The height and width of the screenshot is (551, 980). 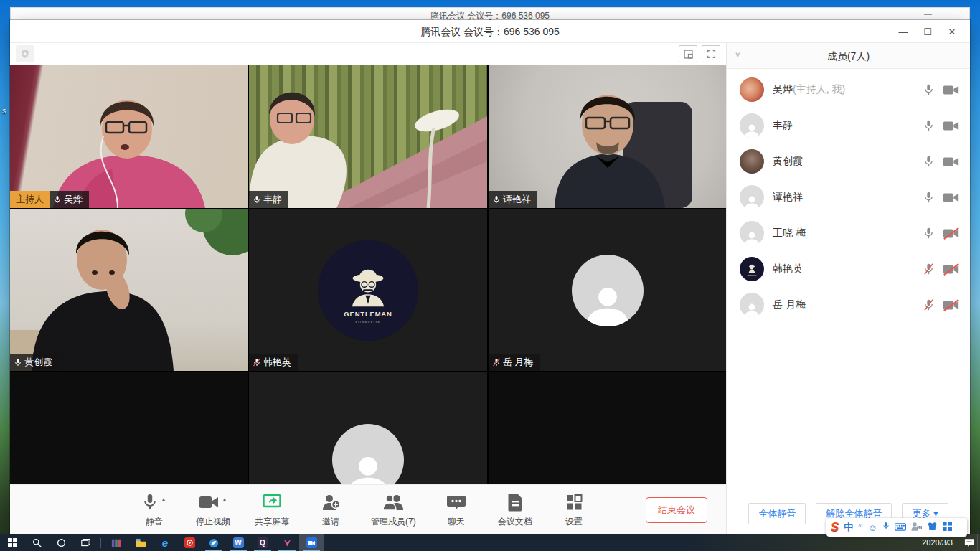 What do you see at coordinates (819, 89) in the screenshot?
I see `member-role-suffix: (主持人, 我)` at bounding box center [819, 89].